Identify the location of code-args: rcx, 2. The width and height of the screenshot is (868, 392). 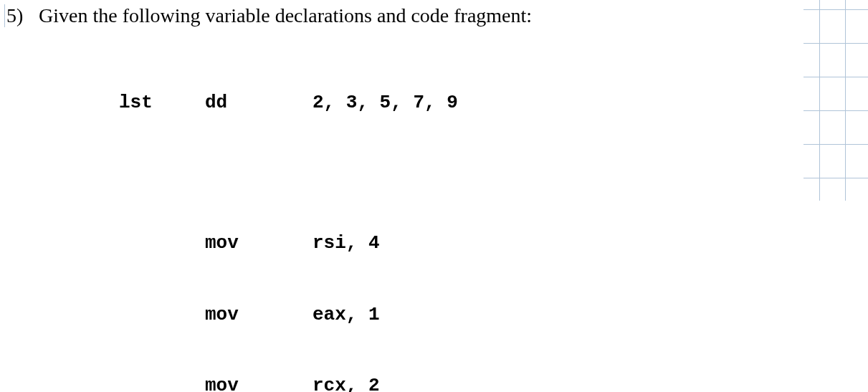
(346, 383).